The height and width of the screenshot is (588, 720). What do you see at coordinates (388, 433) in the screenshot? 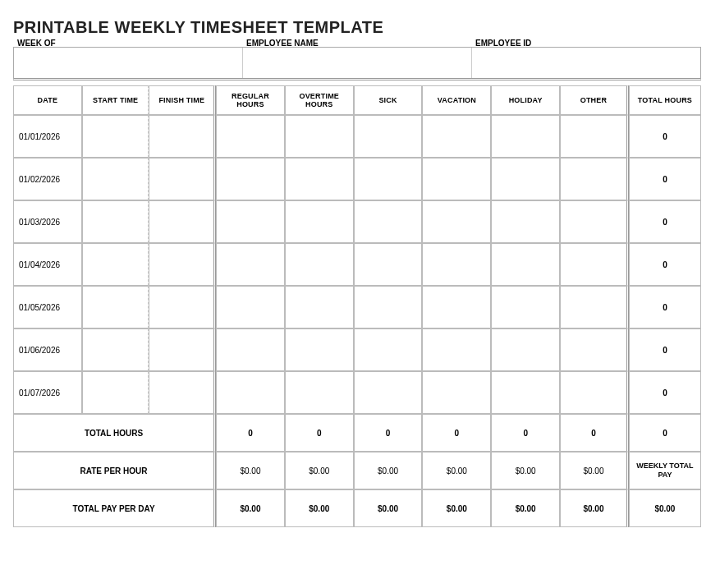
I see `total-hours-sick: 0` at bounding box center [388, 433].